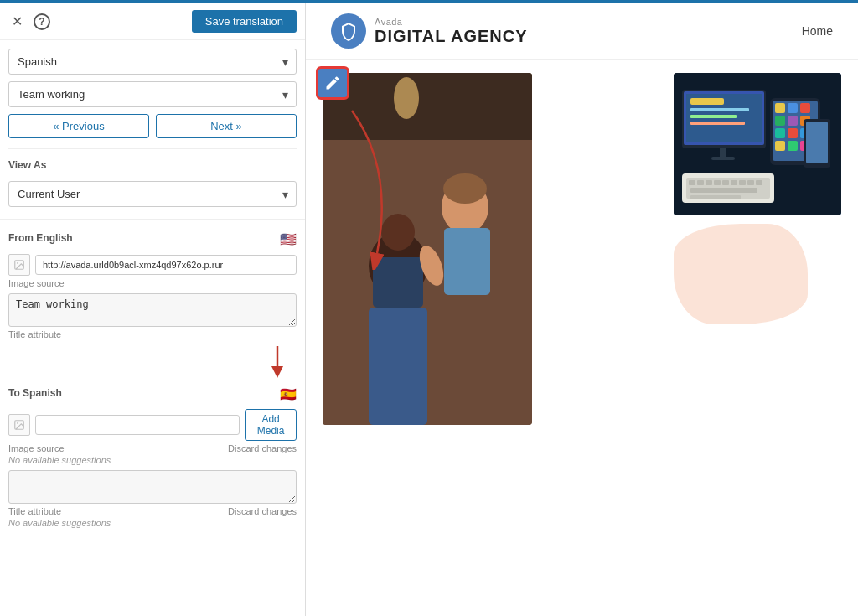 This screenshot has height=616, width=858. Describe the element at coordinates (245, 22) in the screenshot. I see `save-translation-button: Save translation` at that location.